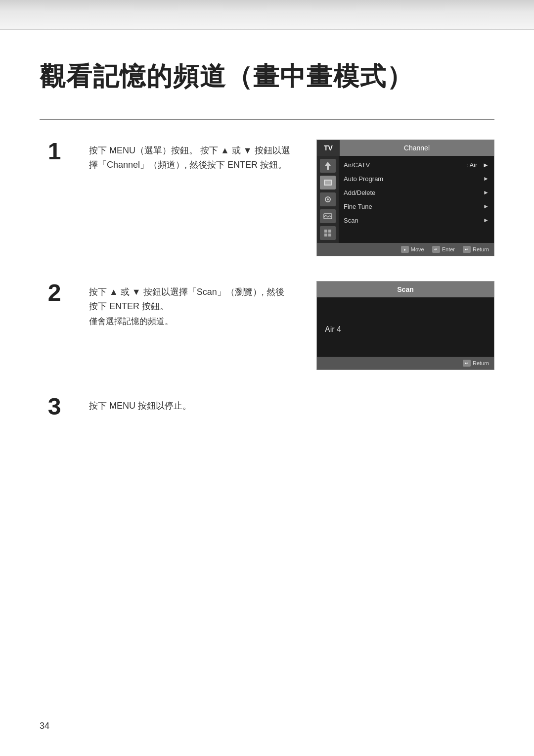 The height and width of the screenshot is (756, 534). I want to click on menu-label-adddelete: Add/Delete, so click(359, 193).